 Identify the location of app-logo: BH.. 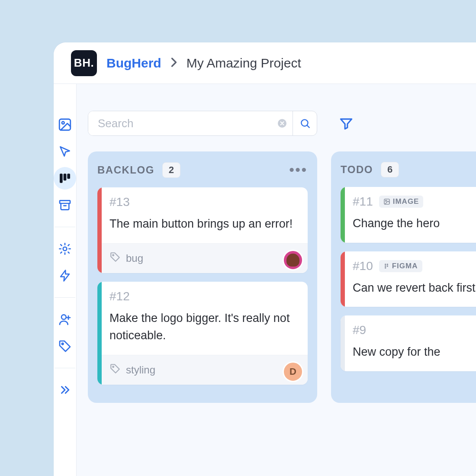
(84, 63).